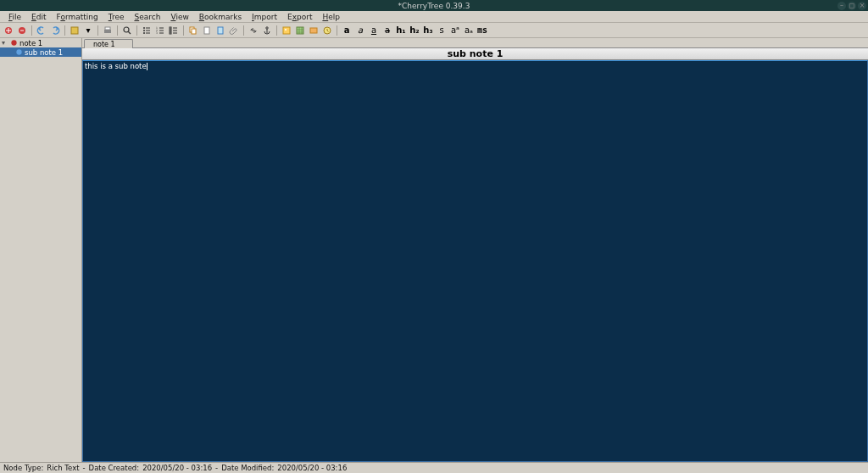 The width and height of the screenshot is (868, 473). What do you see at coordinates (160, 31) in the screenshot?
I see `numbered-list-icon: 123` at bounding box center [160, 31].